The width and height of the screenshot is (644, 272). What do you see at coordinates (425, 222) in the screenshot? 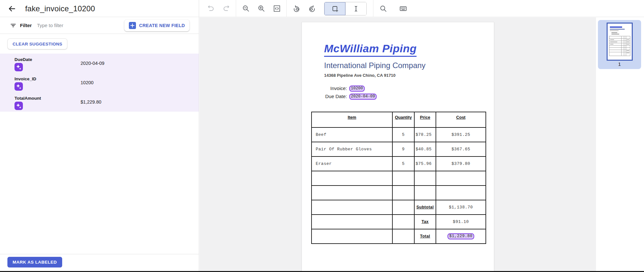
I see `summary-label-cell: Tax` at bounding box center [425, 222].